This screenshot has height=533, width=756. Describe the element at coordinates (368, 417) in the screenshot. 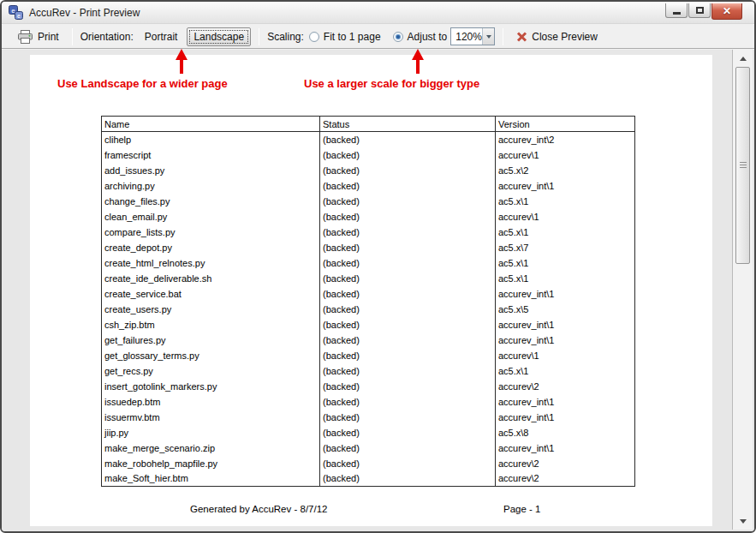

I see `table-row: issuermv.btm(backed)accurev_int\1` at that location.